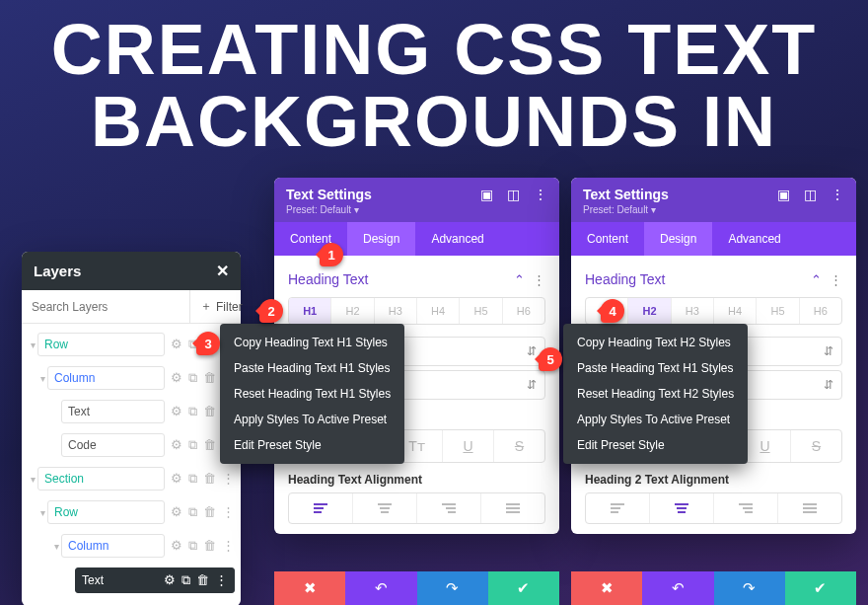  Describe the element at coordinates (550, 359) in the screenshot. I see `marker-5: 5` at that location.